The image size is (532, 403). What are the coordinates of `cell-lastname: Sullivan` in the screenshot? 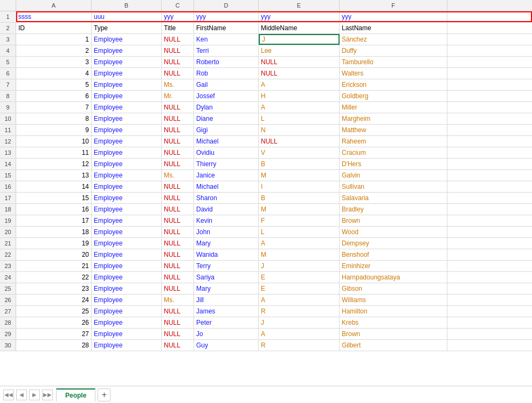 It's located at (393, 187).